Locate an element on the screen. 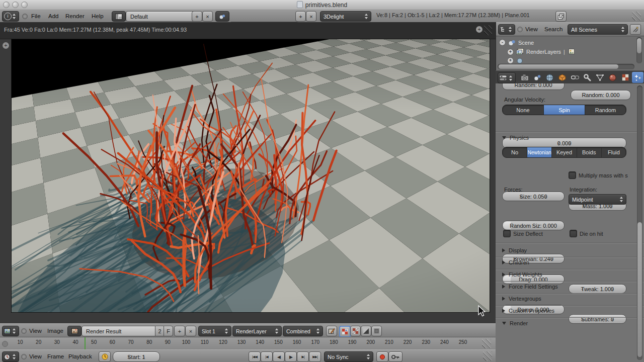 The height and width of the screenshot is (362, 644). render-layer-select: RenderLayer is located at coordinates (257, 331).